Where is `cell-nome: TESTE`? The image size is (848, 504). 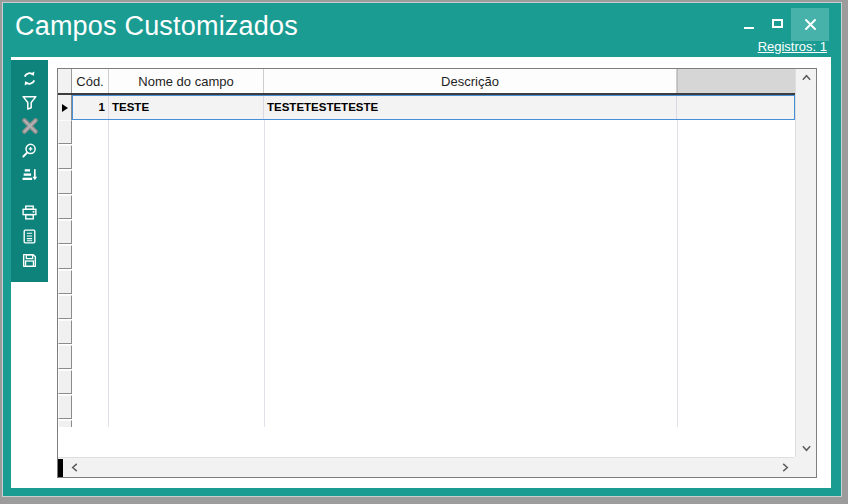 cell-nome: TESTE is located at coordinates (186, 108).